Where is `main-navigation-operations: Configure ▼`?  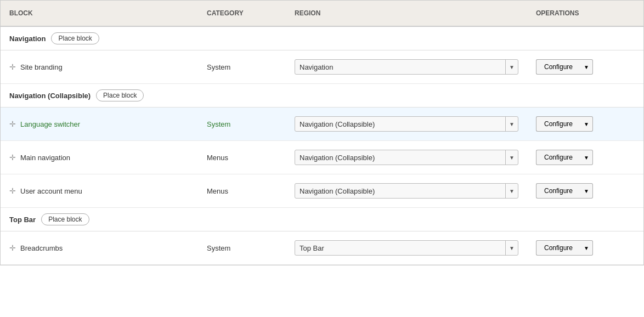 main-navigation-operations: Configure ▼ is located at coordinates (585, 157).